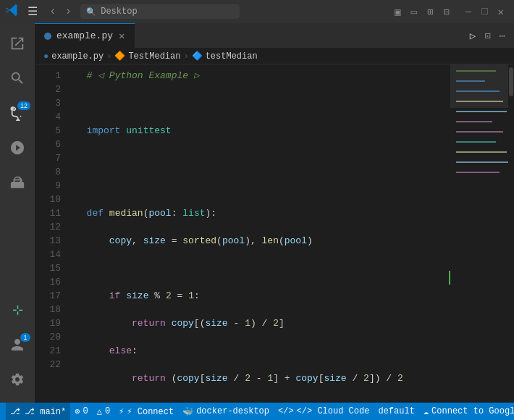  Describe the element at coordinates (12, 12) in the screenshot. I see `vscode-logo` at that location.